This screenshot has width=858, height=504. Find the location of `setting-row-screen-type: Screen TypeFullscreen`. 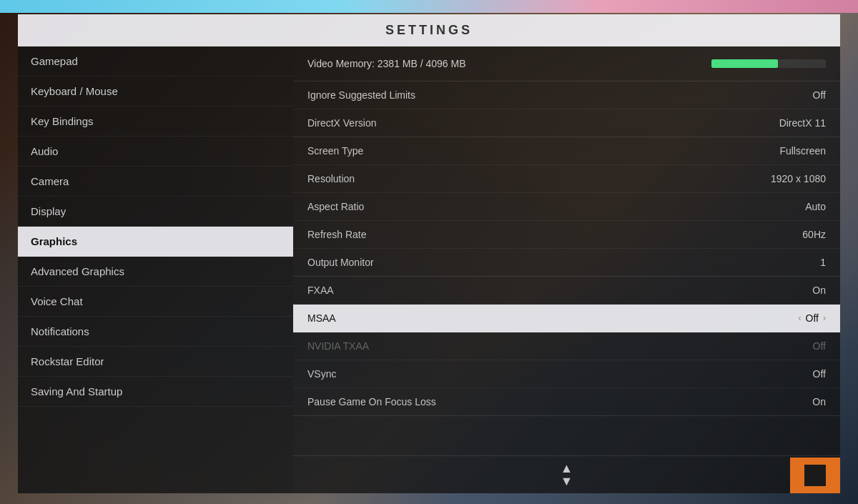

setting-row-screen-type: Screen TypeFullscreen is located at coordinates (566, 152).